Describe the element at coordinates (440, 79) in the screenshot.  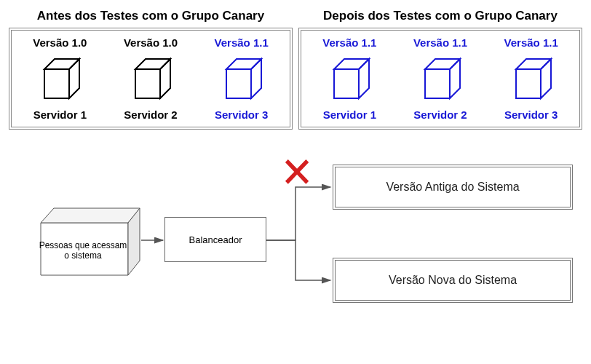
I see `after-panel: Versão 1.1 Servidor 1Versão 1.1 Servidor…` at that location.